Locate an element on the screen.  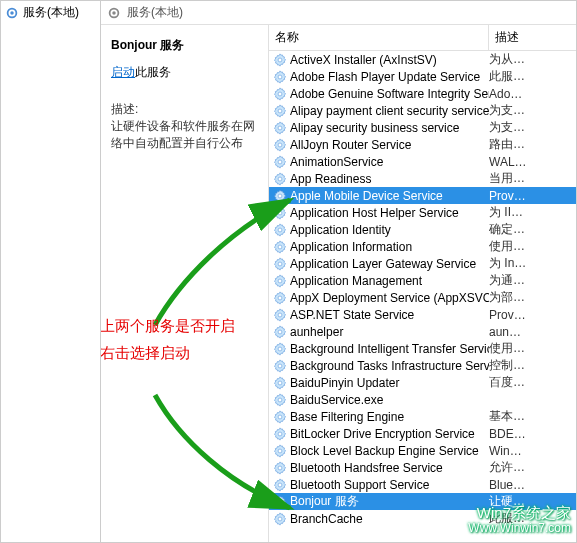
service-row: Application Identity确定… is located at coordinates (422, 230).